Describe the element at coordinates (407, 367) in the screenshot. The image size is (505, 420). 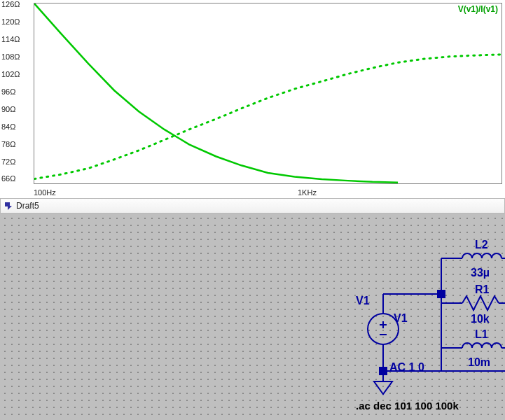
I see `directive-ac: AC 1 0` at that location.